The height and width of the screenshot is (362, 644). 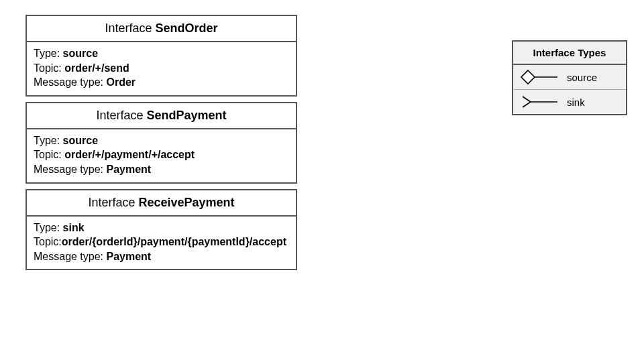 I want to click on interface-header: Interface SendOrder, so click(x=161, y=29).